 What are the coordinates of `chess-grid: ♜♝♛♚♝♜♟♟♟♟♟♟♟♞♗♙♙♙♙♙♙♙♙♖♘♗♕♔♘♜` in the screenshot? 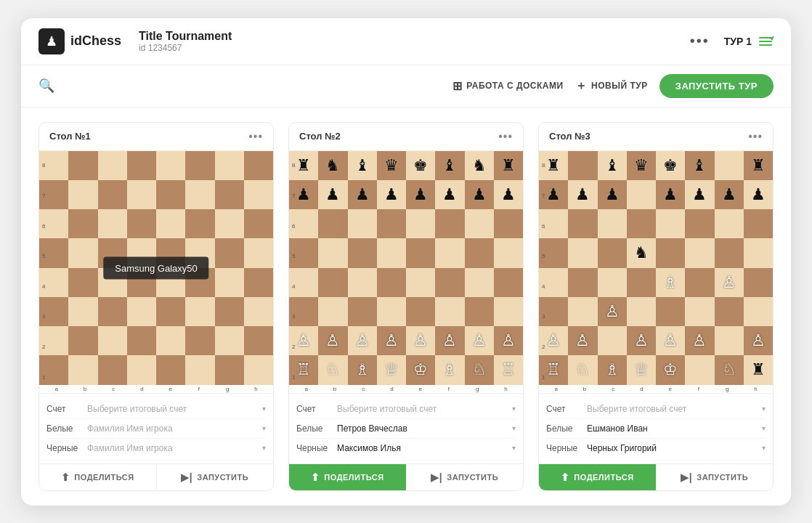 It's located at (656, 268).